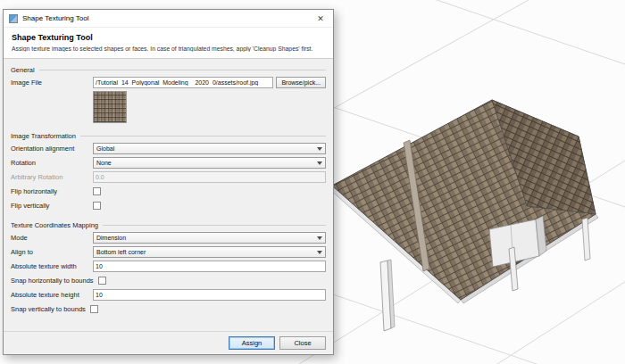 This screenshot has height=364, width=625. I want to click on texture-thumbnail-row, so click(209, 107).